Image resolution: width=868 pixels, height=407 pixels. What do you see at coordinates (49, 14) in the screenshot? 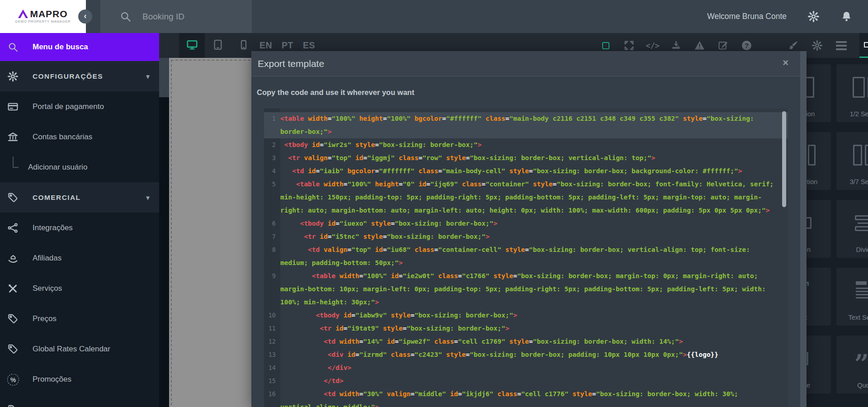
I see `logo-brand: MAPRO` at bounding box center [49, 14].